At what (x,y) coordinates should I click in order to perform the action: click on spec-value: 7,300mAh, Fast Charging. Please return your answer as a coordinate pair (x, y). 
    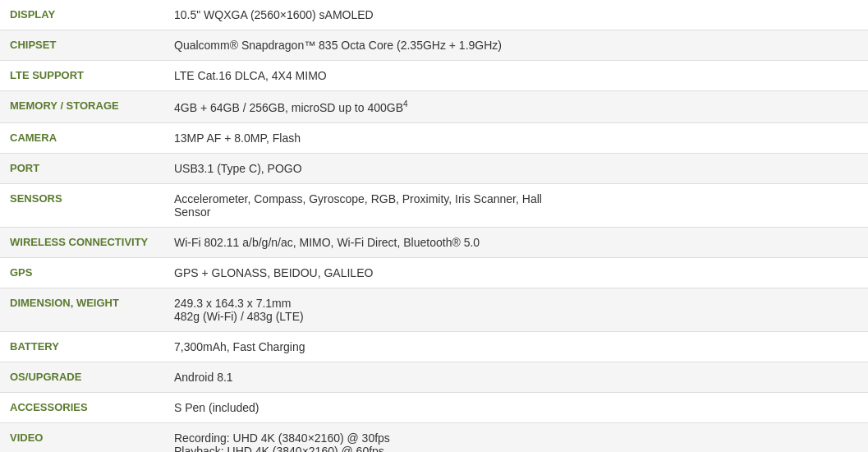
    Looking at the image, I should click on (516, 347).